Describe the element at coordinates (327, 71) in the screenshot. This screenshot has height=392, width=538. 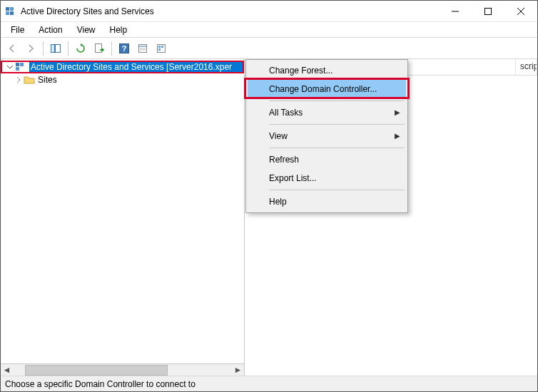
I see `menu-change-forest: Change Forest...` at that location.